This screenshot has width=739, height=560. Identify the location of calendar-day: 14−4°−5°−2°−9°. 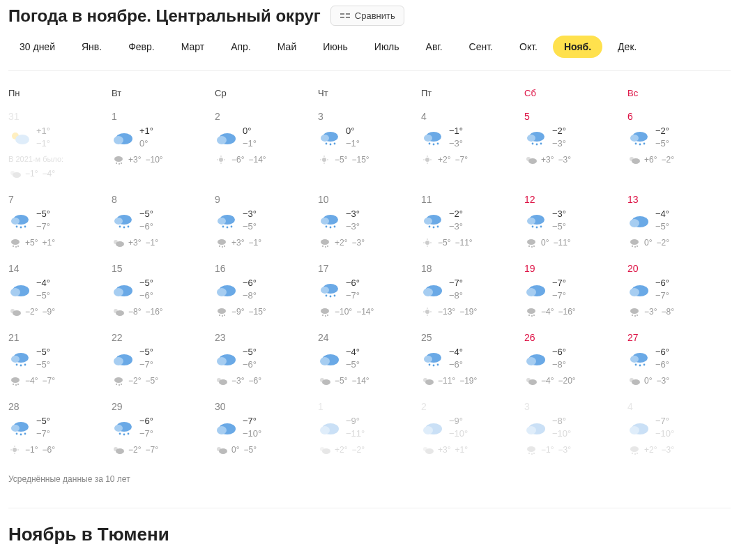
(60, 293).